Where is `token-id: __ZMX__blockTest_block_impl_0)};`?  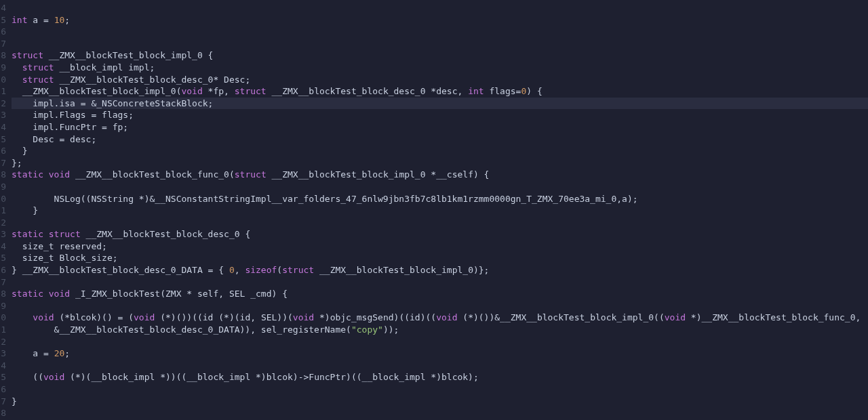
token-id: __ZMX__blockTest_block_impl_0)}; is located at coordinates (401, 270).